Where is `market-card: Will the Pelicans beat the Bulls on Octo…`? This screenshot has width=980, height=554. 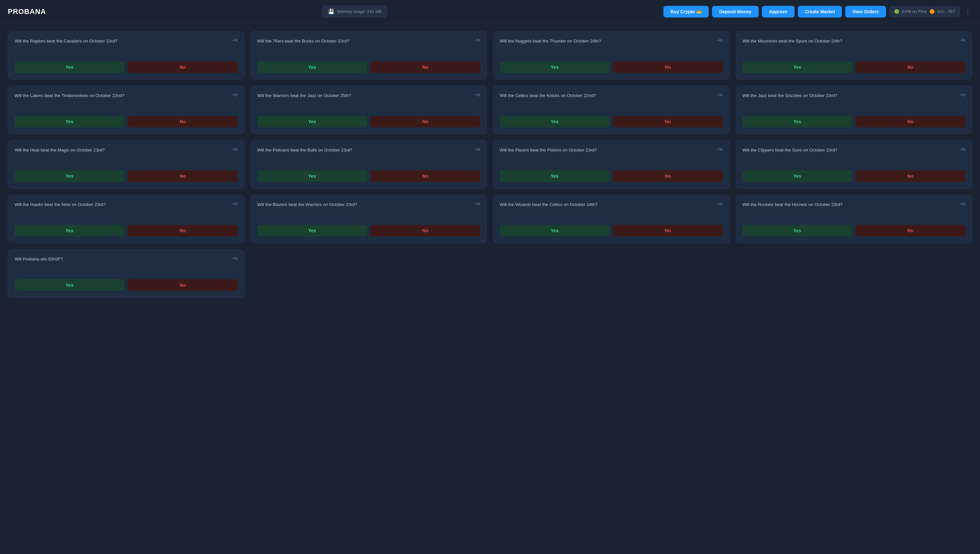 market-card: Will the Pelicans beat the Bulls on Octo… is located at coordinates (369, 164).